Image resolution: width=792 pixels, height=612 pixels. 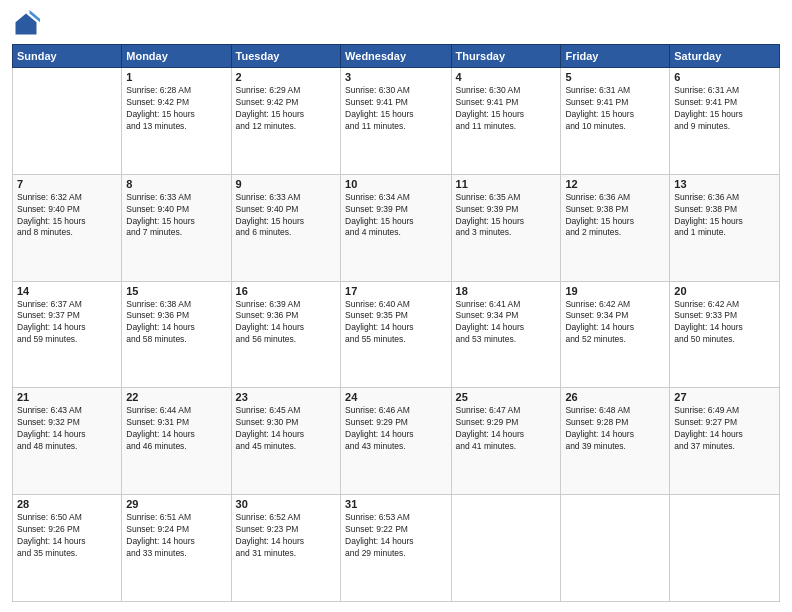 I want to click on cell-content: Sunrise: 6:32 AM Sunset: 9:40 PM Dayligh…, so click(x=67, y=216).